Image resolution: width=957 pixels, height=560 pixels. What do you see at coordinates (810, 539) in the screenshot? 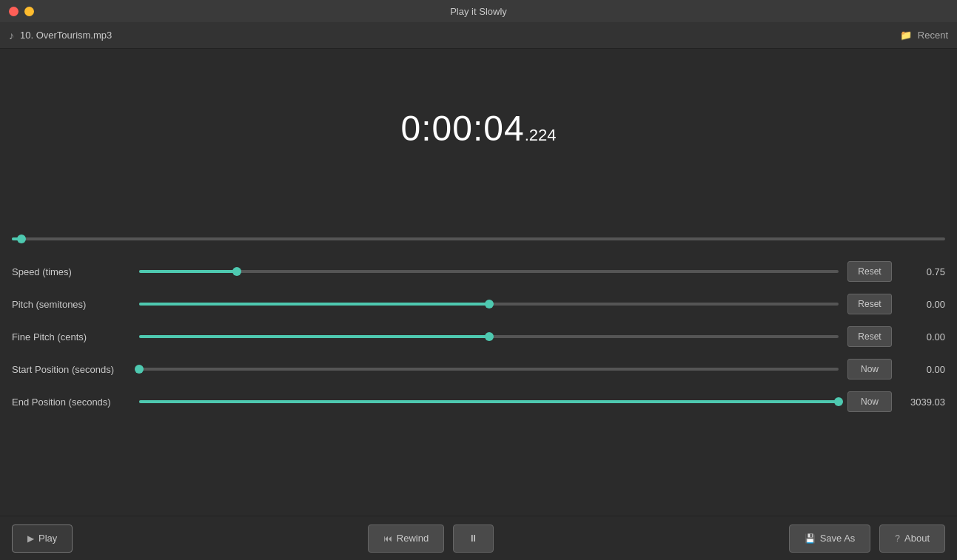
I see `save-icon: 💾` at bounding box center [810, 539].